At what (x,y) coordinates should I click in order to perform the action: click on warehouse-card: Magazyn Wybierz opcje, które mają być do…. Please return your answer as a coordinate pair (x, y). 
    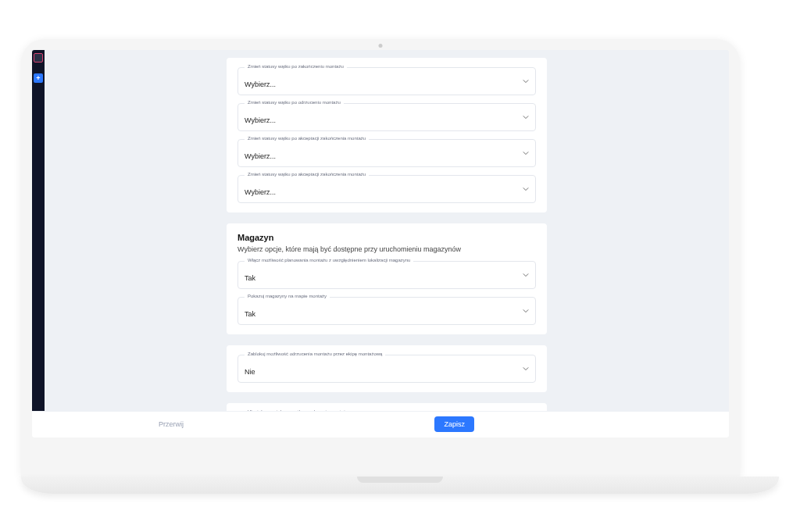
    Looking at the image, I should click on (387, 279).